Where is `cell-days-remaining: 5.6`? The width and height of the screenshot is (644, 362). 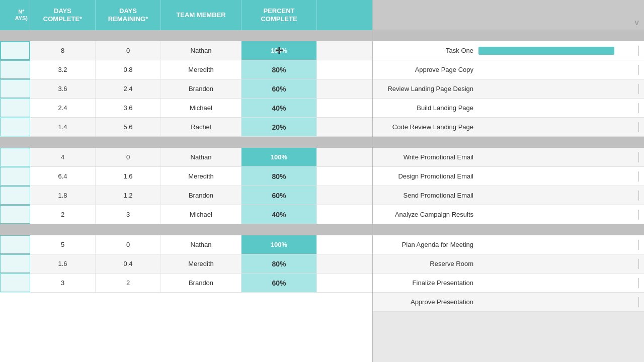
cell-days-remaining: 5.6 is located at coordinates (128, 127).